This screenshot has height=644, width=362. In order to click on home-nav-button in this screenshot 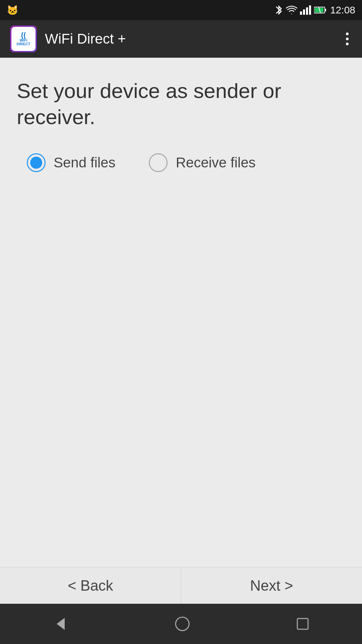, I will do `click(182, 624)`.